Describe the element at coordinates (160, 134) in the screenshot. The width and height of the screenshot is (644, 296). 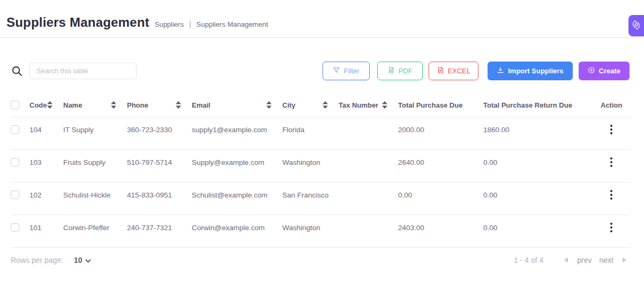
I see `cell-phone: 360-723-2330` at that location.